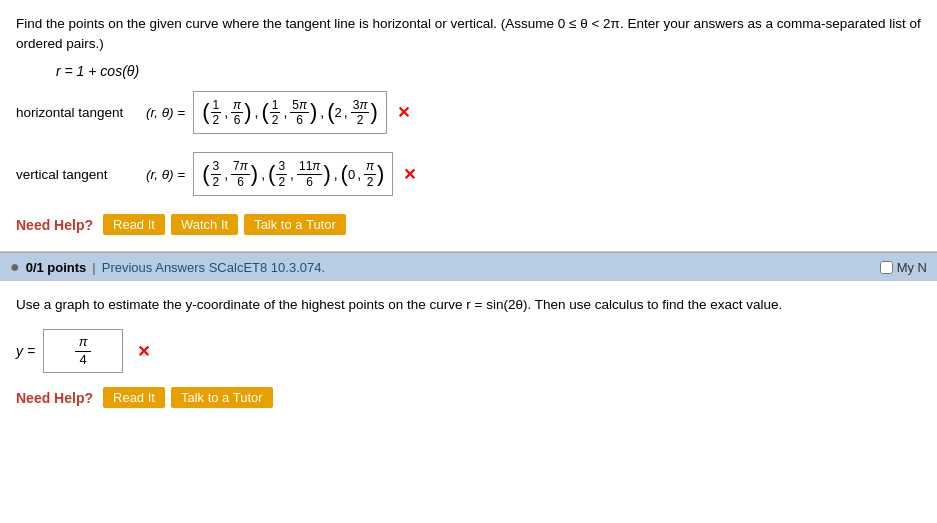 Image resolution: width=937 pixels, height=523 pixels. What do you see at coordinates (344, 174) in the screenshot?
I see `open-paren6: (` at bounding box center [344, 174].